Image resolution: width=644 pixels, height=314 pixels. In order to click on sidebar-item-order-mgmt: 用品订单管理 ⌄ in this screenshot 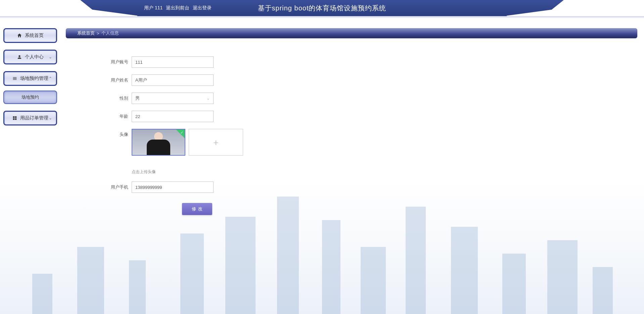, I will do `click(30, 118)`.